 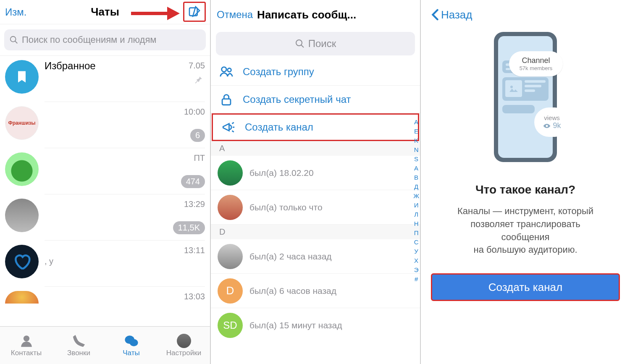 What do you see at coordinates (315, 127) in the screenshot?
I see `option-create-channel: Создать канал` at bounding box center [315, 127].